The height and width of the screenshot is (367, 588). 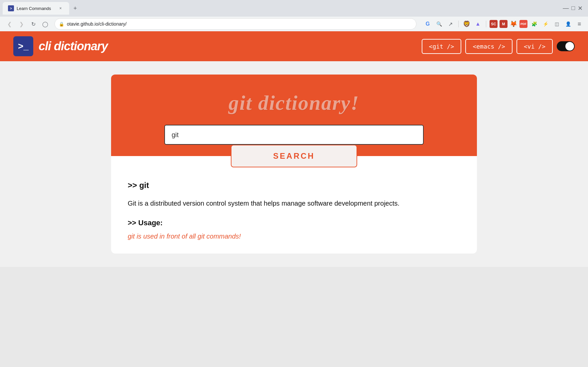 What do you see at coordinates (504, 24) in the screenshot?
I see `toolbar-icons: G 🔍 ↗ 🦁 ▲ SC M 🦊 PDF 🧩 ⚡ ◫ 👤 ≡` at bounding box center [504, 24].